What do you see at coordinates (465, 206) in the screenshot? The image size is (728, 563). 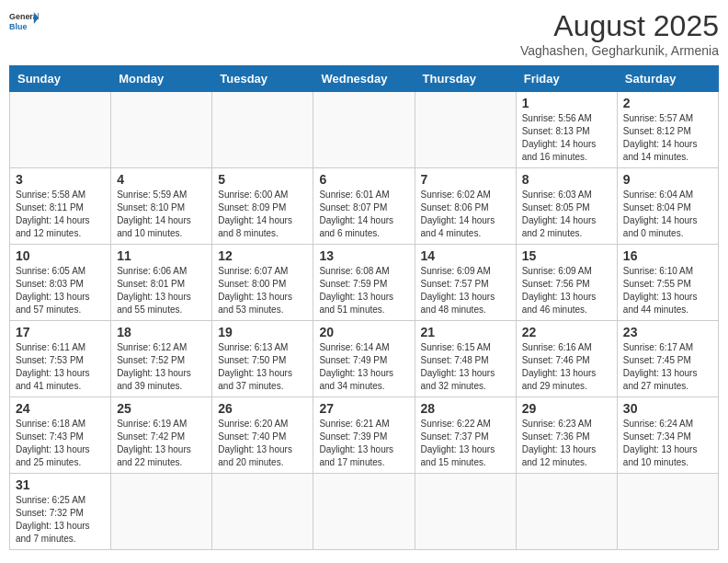 I see `calendar-day-cell: 7Sunrise: 6:02 AM Sunset: 8:06 PM Daylig…` at bounding box center [465, 206].